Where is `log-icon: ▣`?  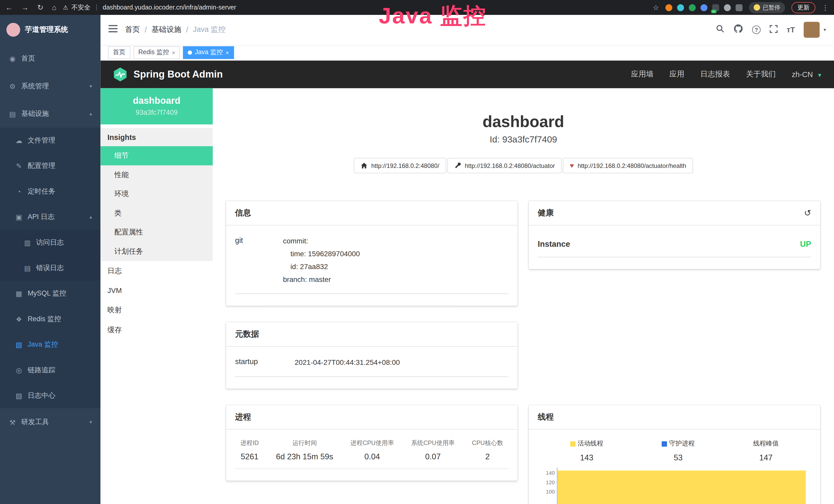 log-icon: ▣ is located at coordinates (19, 217).